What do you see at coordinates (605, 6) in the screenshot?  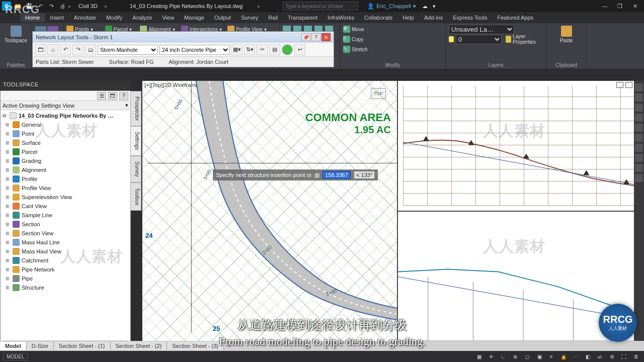 I see `window-minimize-icon: —` at bounding box center [605, 6].